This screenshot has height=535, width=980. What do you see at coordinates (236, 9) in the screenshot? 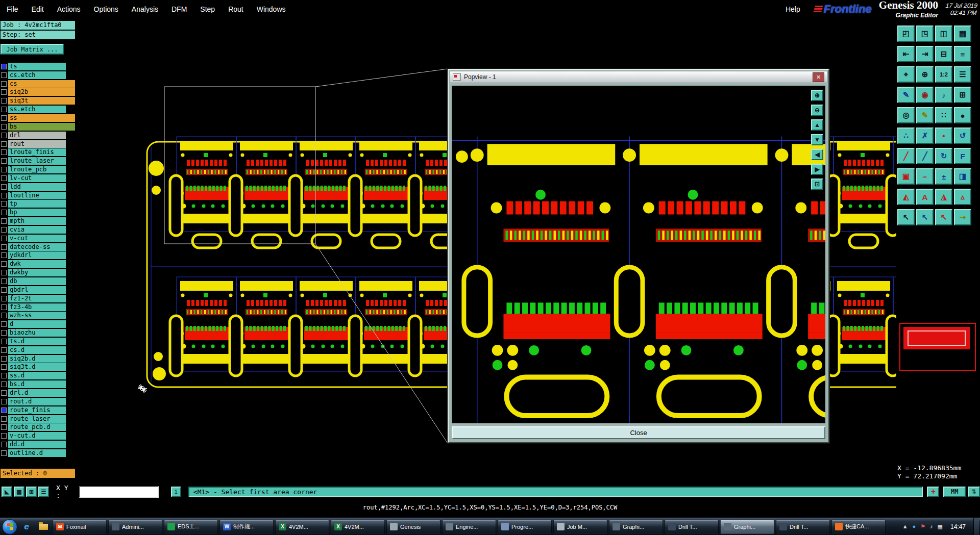
I see `menu-rout: Rout` at bounding box center [236, 9].